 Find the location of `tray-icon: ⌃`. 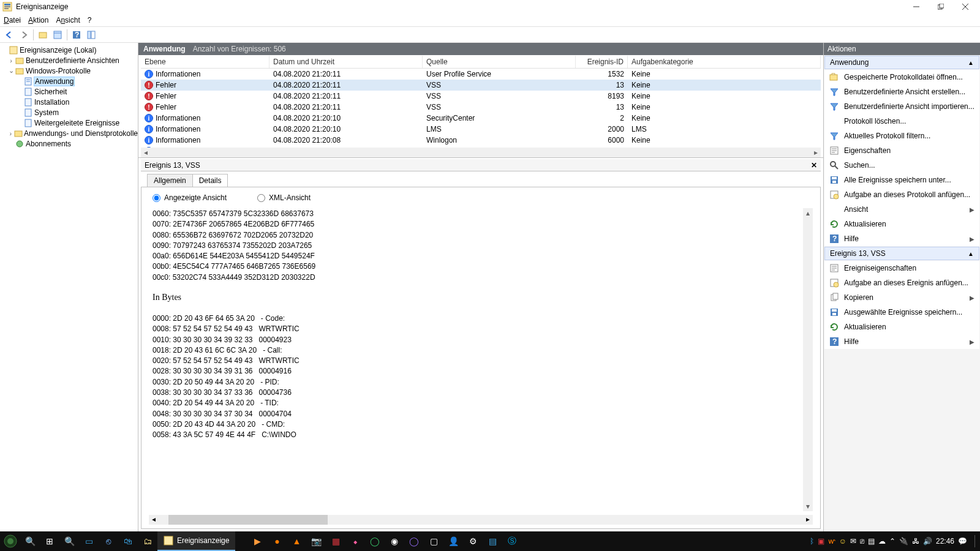

tray-icon: ⌃ is located at coordinates (892, 541).